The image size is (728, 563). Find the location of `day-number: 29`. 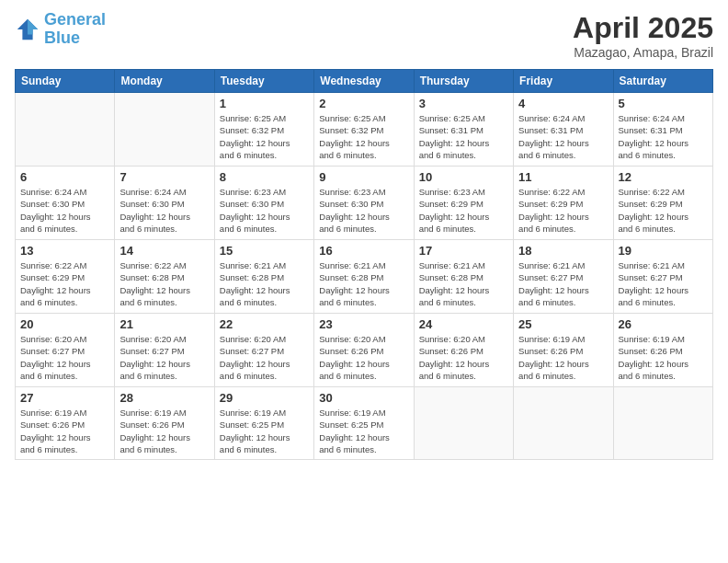

day-number: 29 is located at coordinates (265, 397).